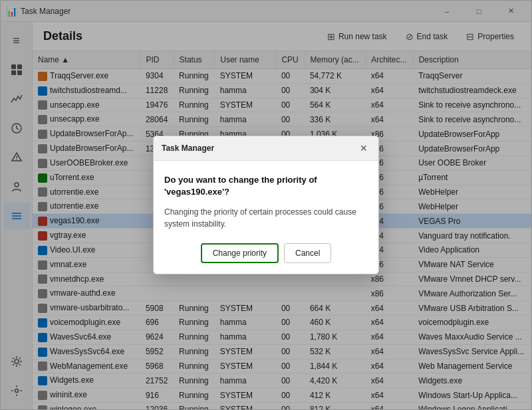  I want to click on dialog-question: Do you want to change the priority of 'v…, so click(266, 186).